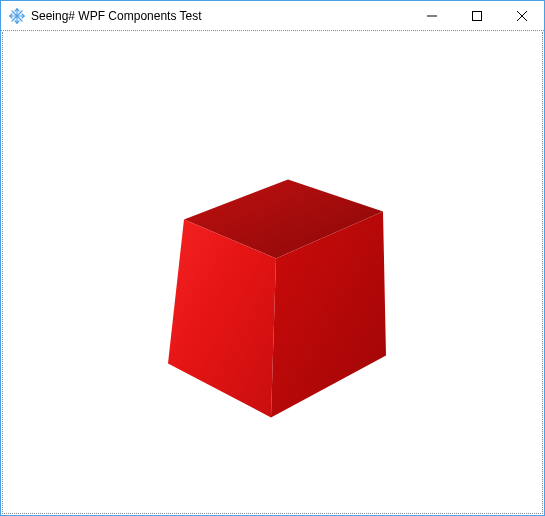 The height and width of the screenshot is (516, 545). Describe the element at coordinates (116, 16) in the screenshot. I see `window-title: Seeing# WPF Components Test` at that location.